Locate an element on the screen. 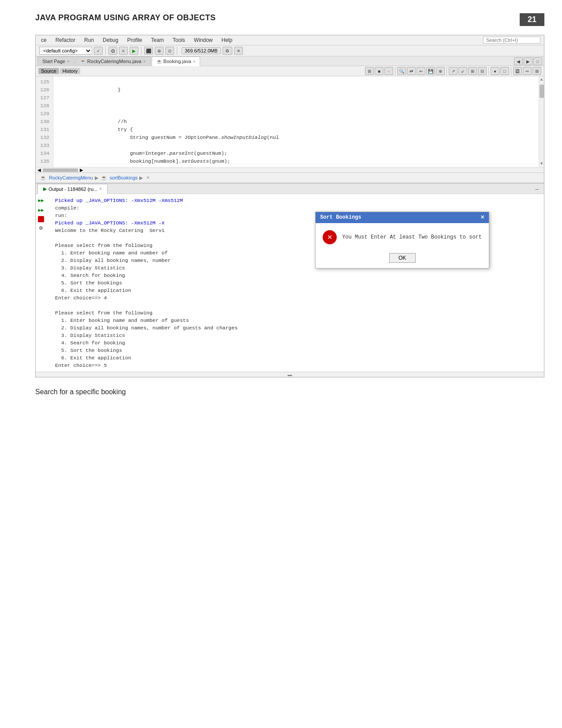  section-label: Search for a specific booking is located at coordinates (281, 388).